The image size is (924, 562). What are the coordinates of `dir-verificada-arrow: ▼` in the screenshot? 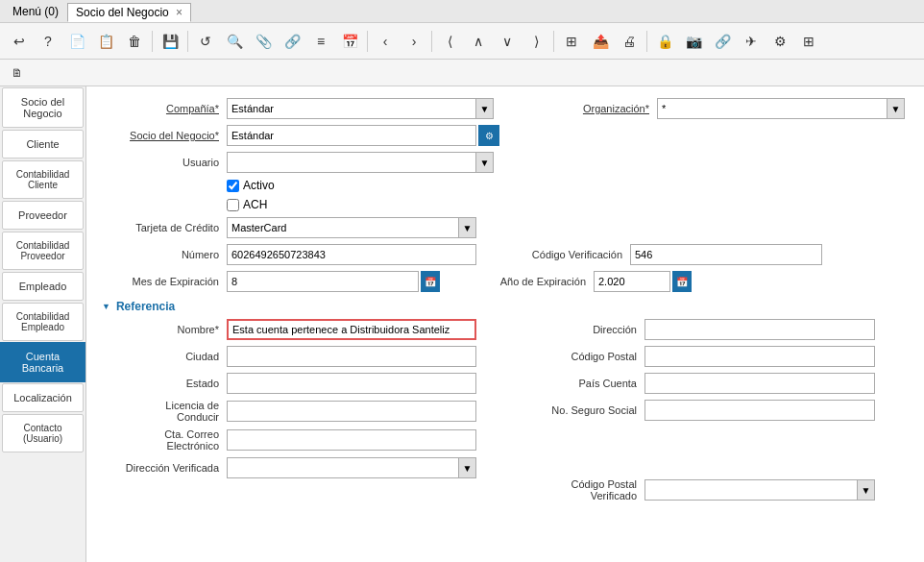 It's located at (468, 468).